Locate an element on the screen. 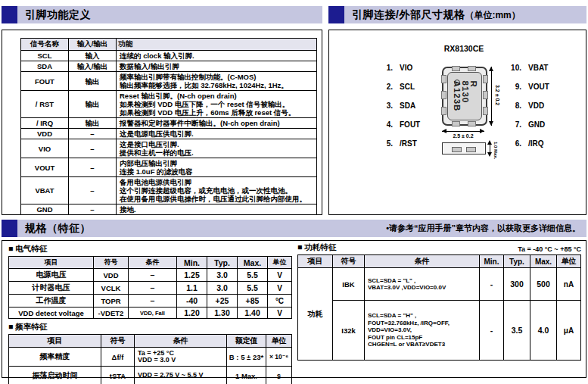  header-square-icon is located at coordinates (336, 15).